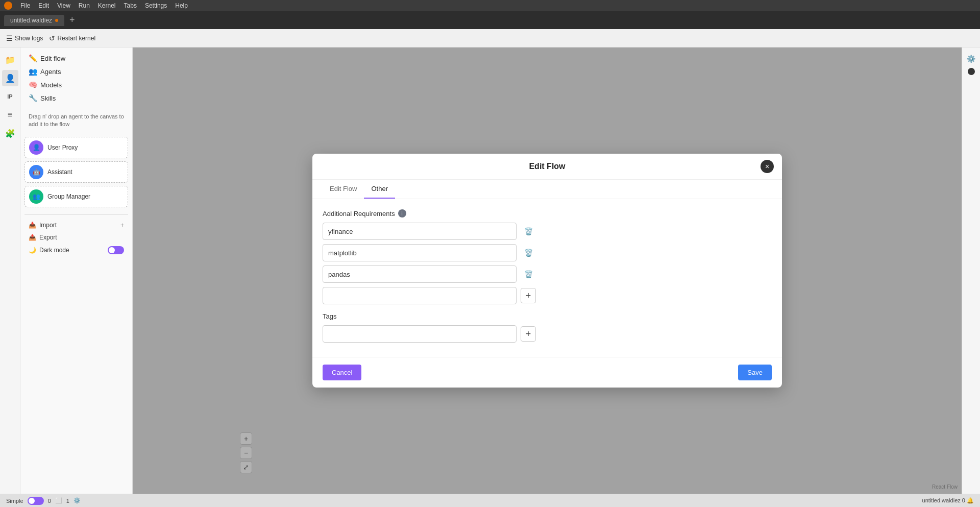  I want to click on right-bar: ⚙️, so click(971, 271).